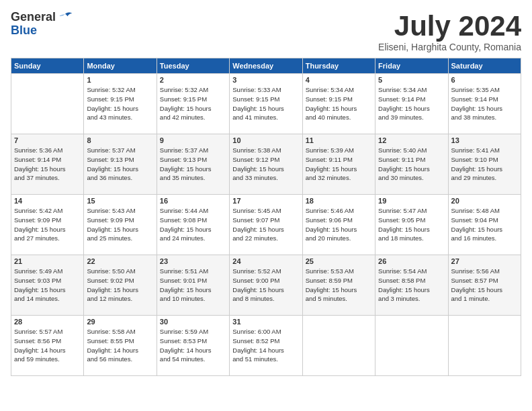  I want to click on calendar-cell: 6Sunrise: 5:35 AM Sunset: 9:14 PM Daylig…, so click(484, 104).